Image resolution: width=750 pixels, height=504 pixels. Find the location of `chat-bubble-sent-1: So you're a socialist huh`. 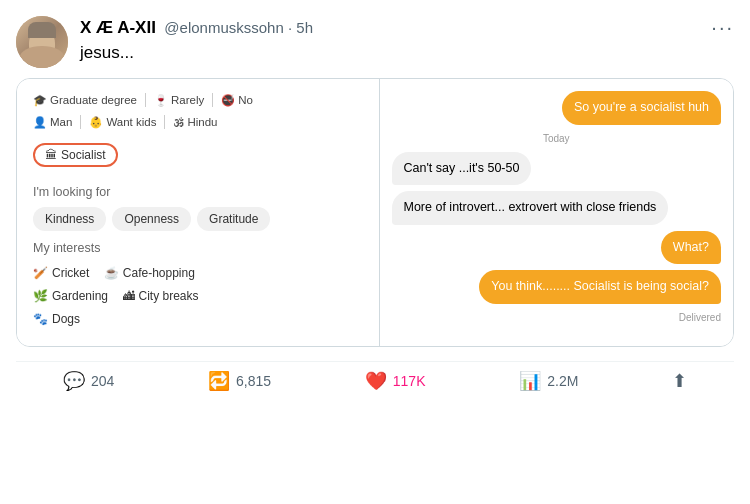

chat-bubble-sent-1: So you're a socialist huh is located at coordinates (642, 108).